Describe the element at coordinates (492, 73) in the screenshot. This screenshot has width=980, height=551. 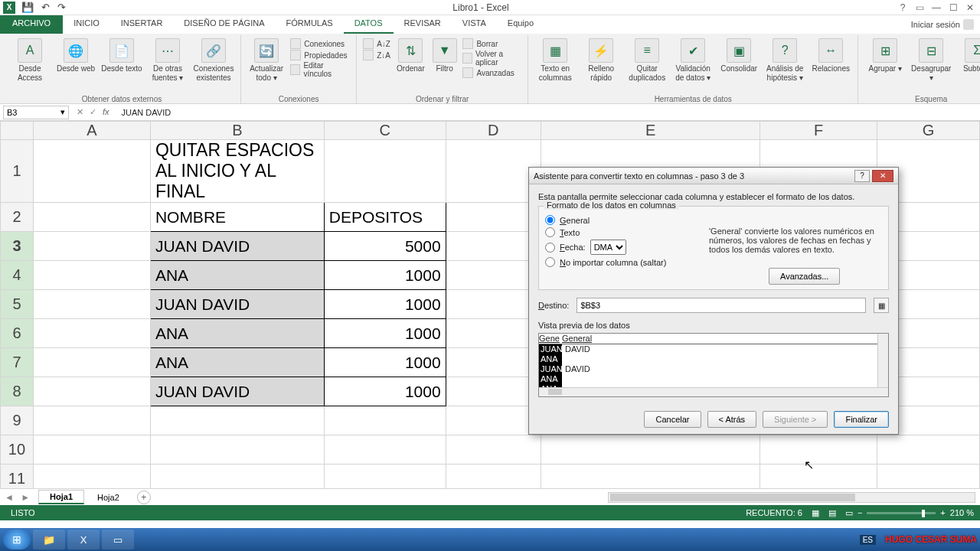
I see `advanced-filter-button: Avanzadas` at that location.